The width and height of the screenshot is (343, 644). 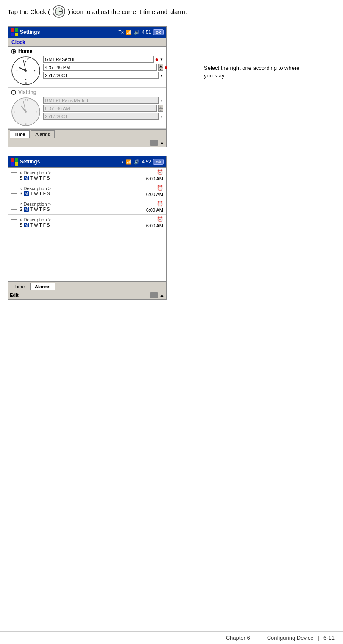 I want to click on status-tx-2: Tx, so click(x=121, y=162).